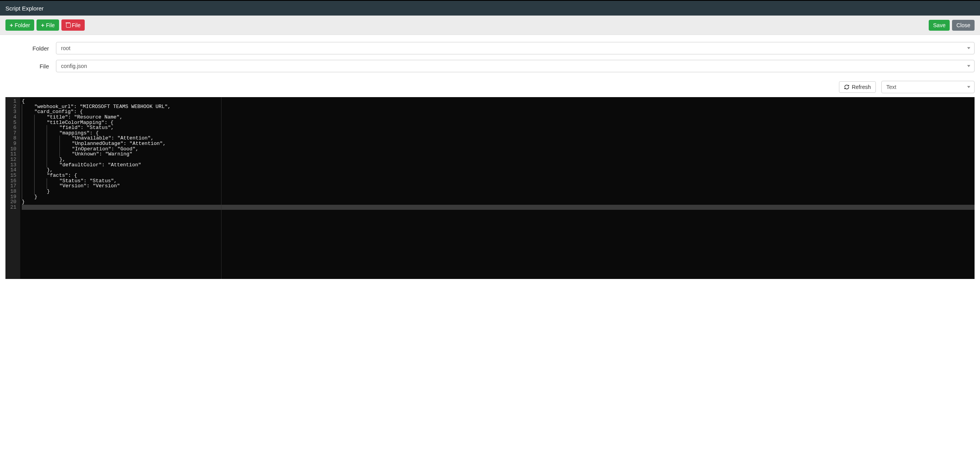  Describe the element at coordinates (498, 107) in the screenshot. I see `code-line: "webhook_url": "MICROSOFT TEAMS WEBHOOK …` at that location.